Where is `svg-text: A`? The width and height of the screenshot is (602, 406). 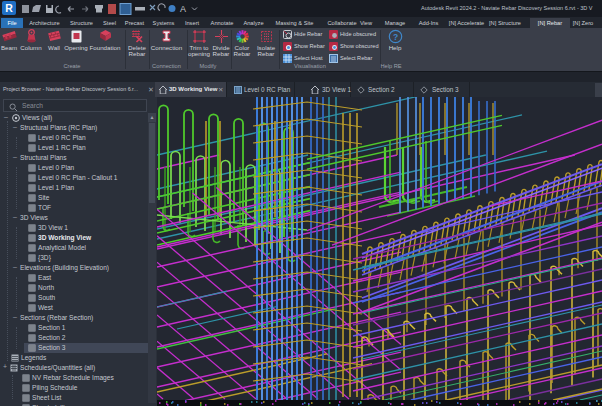 svg-text: A is located at coordinates (183, 9).